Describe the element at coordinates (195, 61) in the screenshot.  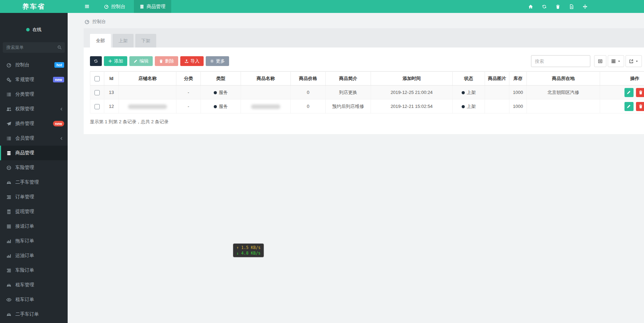
I see `import-button-label: 导入` at that location.